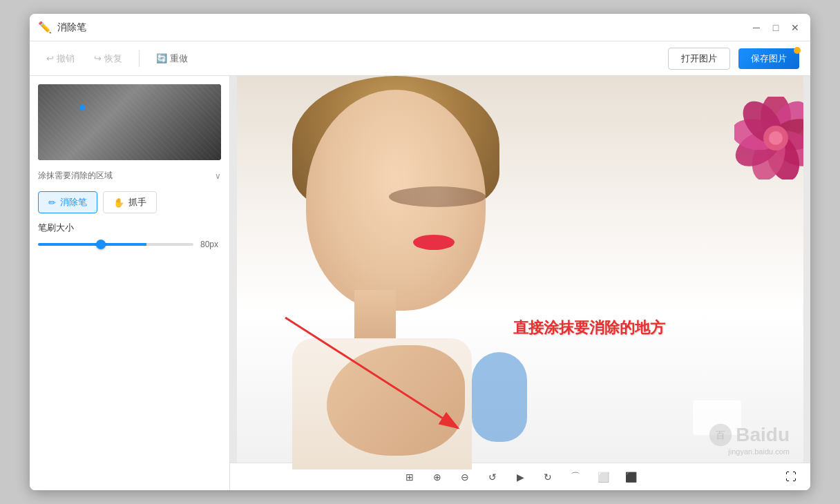 The image size is (840, 504). I want to click on close-button: ✕, so click(795, 28).